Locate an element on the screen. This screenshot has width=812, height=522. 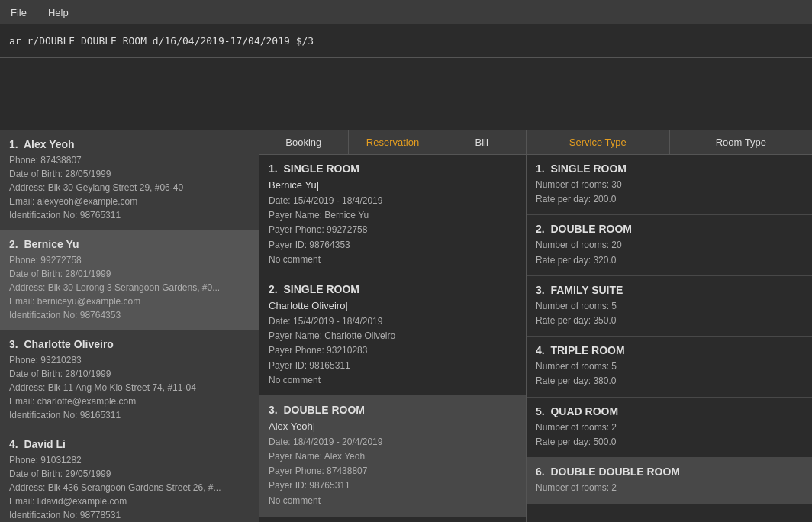
service-detail: Number of rooms: 5Rate per day: 350.0 is located at coordinates (669, 314).